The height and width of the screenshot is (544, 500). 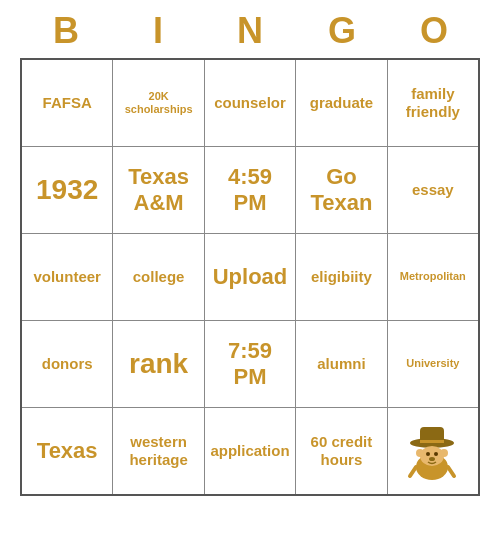 What do you see at coordinates (434, 31) in the screenshot?
I see `letter-o: O` at bounding box center [434, 31].